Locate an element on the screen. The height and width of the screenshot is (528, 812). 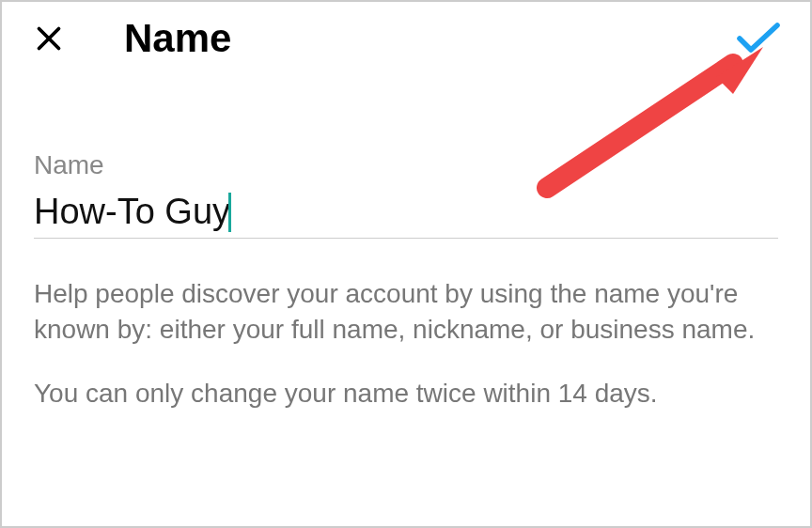
help-paragraph-1: Help people discover your account by usi… is located at coordinates (406, 312).